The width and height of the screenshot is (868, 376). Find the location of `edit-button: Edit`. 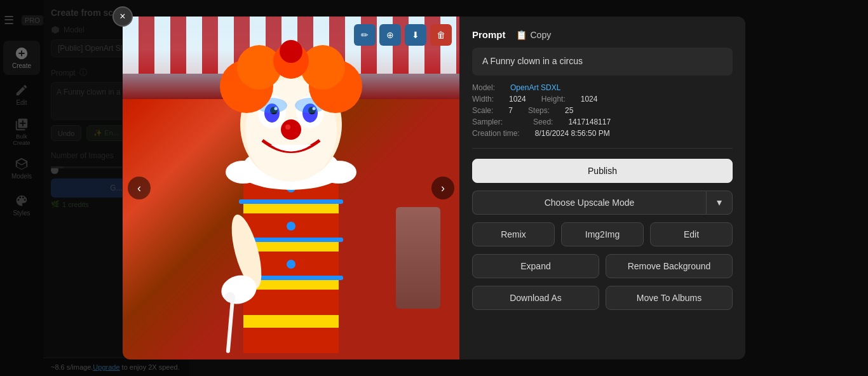

edit-button: Edit is located at coordinates (691, 234).